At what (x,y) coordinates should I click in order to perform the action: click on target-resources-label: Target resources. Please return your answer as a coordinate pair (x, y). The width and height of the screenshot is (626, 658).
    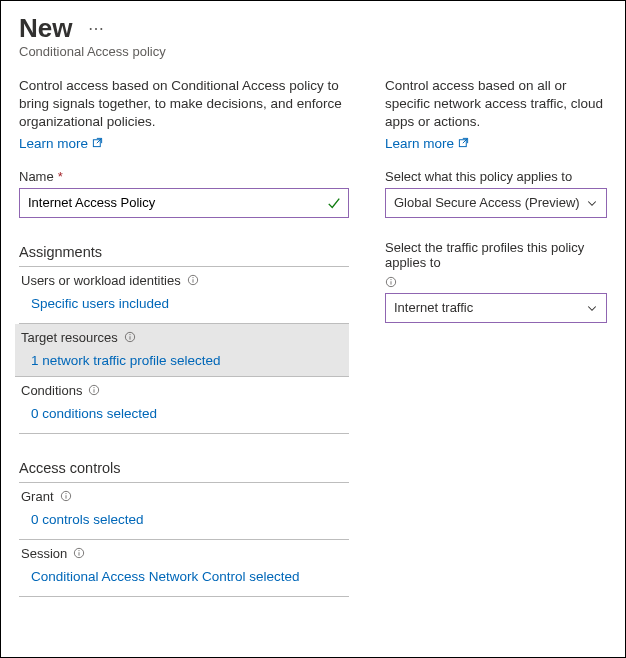
    Looking at the image, I should click on (70, 338).